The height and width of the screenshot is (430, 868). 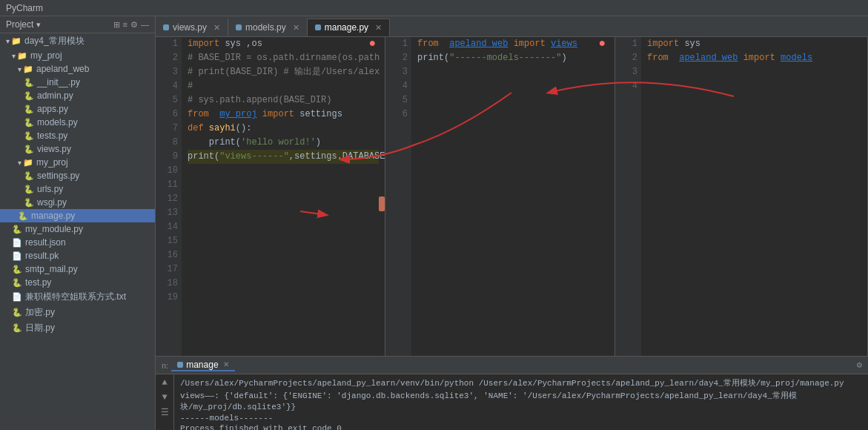 I want to click on tab-models: models.py ✕, so click(x=268, y=27).